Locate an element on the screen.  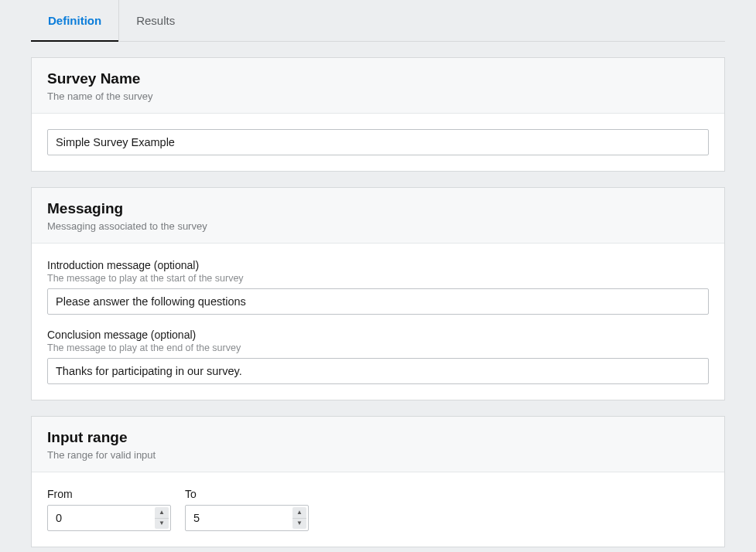
conclusion-message-input is located at coordinates (378, 371).